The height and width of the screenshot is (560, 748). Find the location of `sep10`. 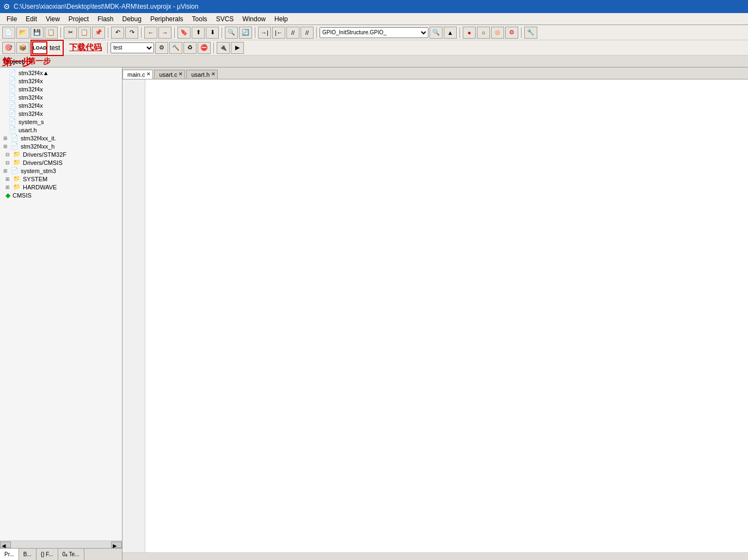

sep10 is located at coordinates (108, 48).